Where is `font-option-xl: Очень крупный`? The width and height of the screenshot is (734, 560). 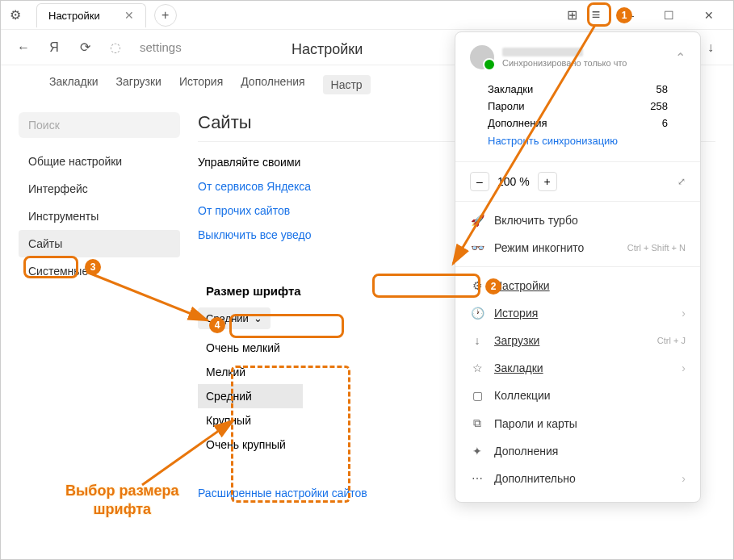 font-option-xl: Очень крупный is located at coordinates (250, 445).